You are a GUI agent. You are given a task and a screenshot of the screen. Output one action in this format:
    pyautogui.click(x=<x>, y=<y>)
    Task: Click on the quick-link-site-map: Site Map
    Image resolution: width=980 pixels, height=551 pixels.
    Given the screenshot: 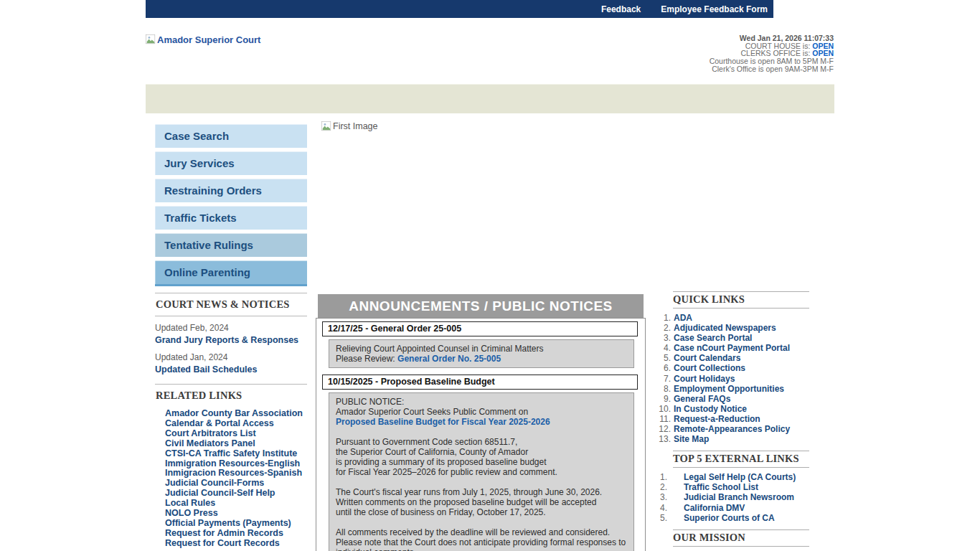 What is the action you would take?
    pyautogui.click(x=692, y=439)
    